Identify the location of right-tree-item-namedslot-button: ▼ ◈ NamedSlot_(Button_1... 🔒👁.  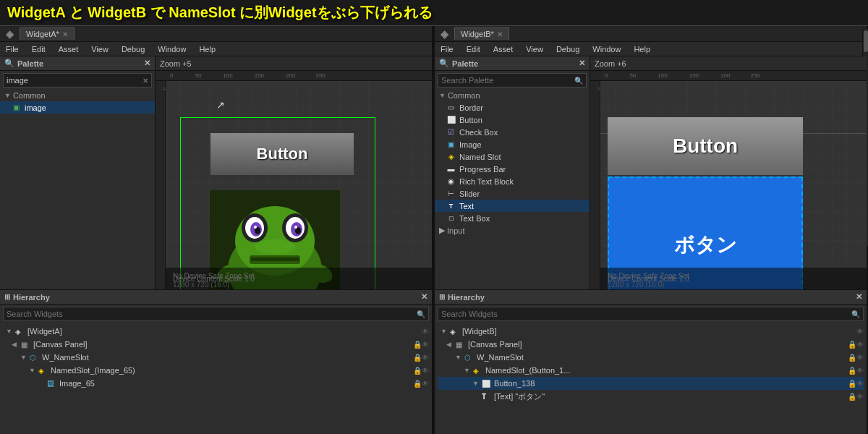
(651, 370).